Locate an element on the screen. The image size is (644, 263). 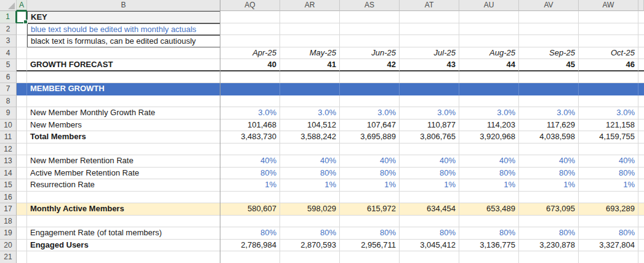
cell-AV6 is located at coordinates (549, 78).